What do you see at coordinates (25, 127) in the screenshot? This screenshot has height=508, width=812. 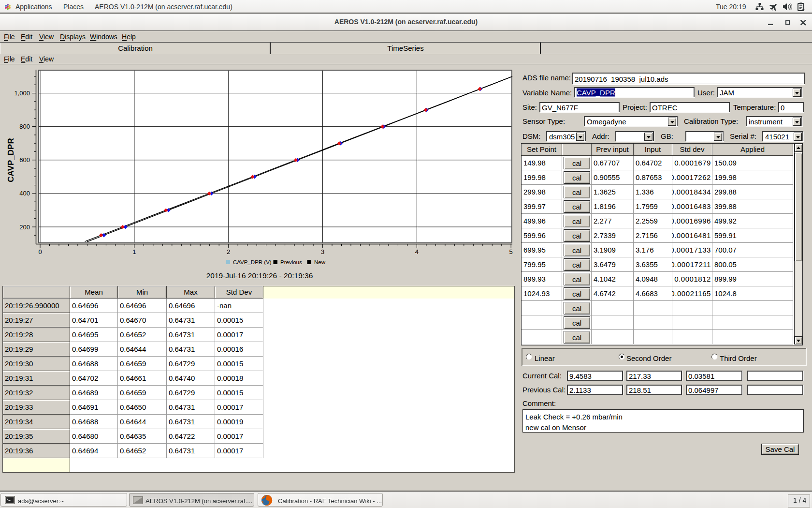 I see `svg-text: 800` at bounding box center [25, 127].